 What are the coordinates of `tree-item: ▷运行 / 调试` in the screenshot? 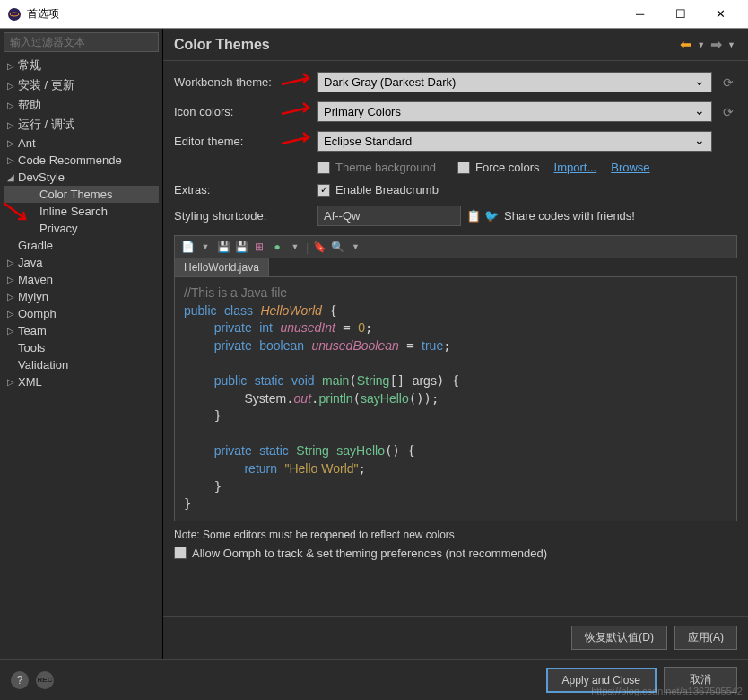 It's located at (81, 125).